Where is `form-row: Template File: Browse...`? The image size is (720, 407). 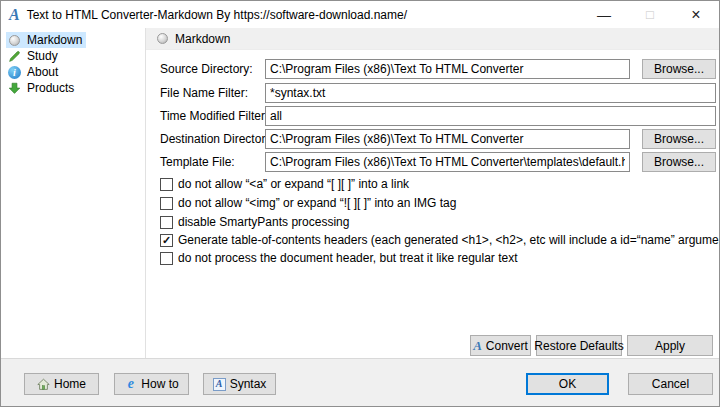
form-row: Template File: Browse... is located at coordinates (432, 162).